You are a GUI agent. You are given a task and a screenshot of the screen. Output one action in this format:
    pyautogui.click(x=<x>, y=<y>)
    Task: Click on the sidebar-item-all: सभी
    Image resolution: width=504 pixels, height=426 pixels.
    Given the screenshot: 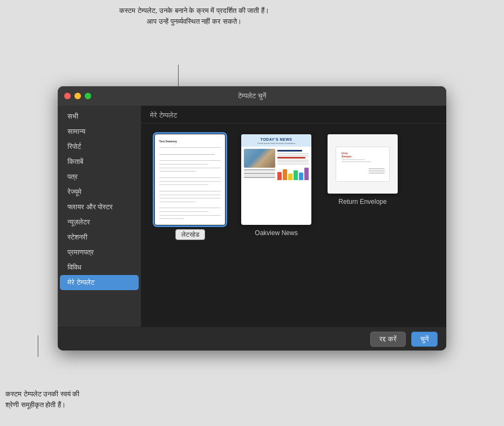 What is the action you would take?
    pyautogui.click(x=99, y=116)
    